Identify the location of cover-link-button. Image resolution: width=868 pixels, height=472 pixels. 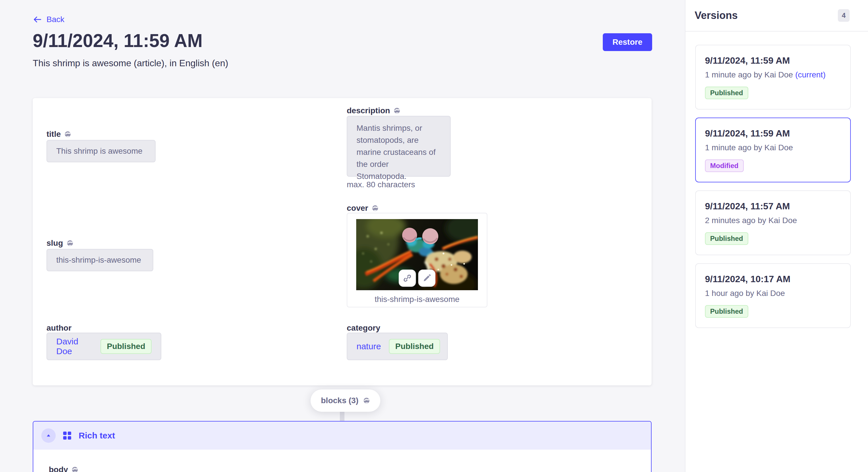
(407, 278).